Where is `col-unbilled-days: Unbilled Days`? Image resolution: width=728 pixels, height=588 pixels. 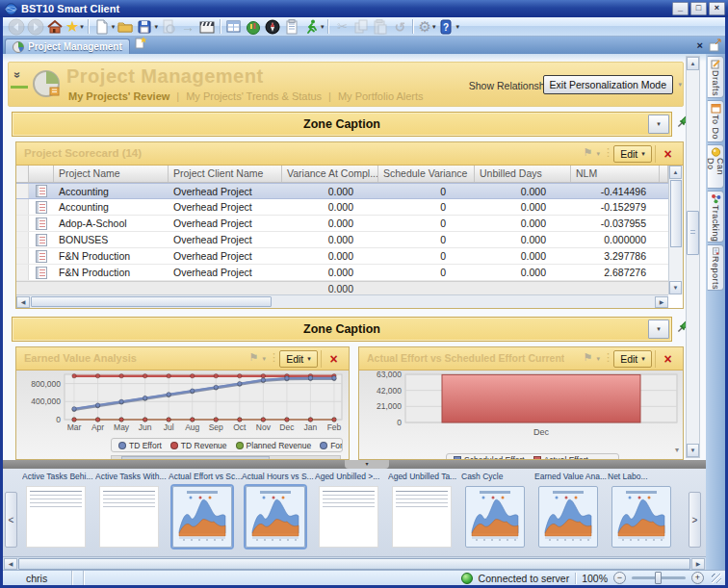 col-unbilled-days: Unbilled Days is located at coordinates (523, 173).